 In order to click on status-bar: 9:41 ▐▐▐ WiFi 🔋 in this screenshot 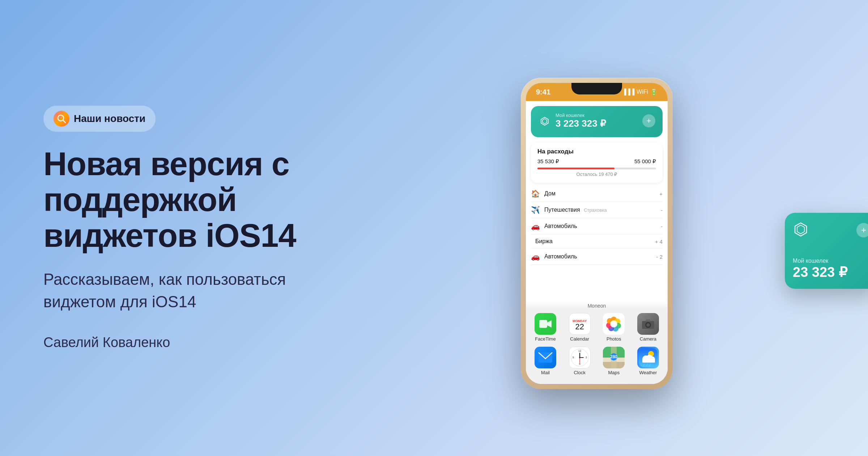, I will do `click(597, 92)`.